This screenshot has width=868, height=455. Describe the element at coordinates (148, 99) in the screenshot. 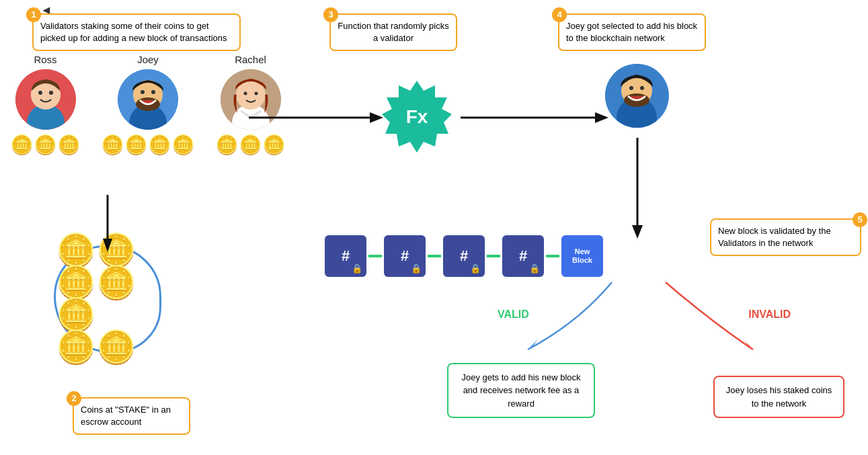

I see `joey-avatar` at that location.